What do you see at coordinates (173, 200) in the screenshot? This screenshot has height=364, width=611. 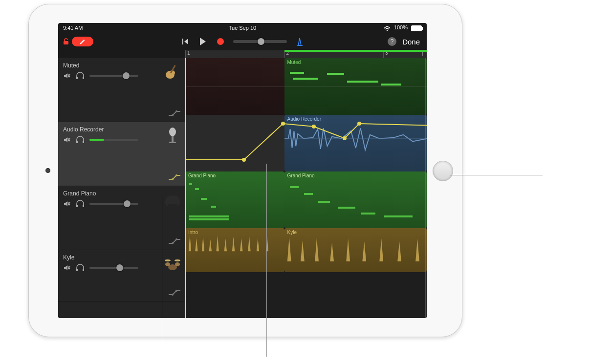 I see `piano-icon` at bounding box center [173, 200].